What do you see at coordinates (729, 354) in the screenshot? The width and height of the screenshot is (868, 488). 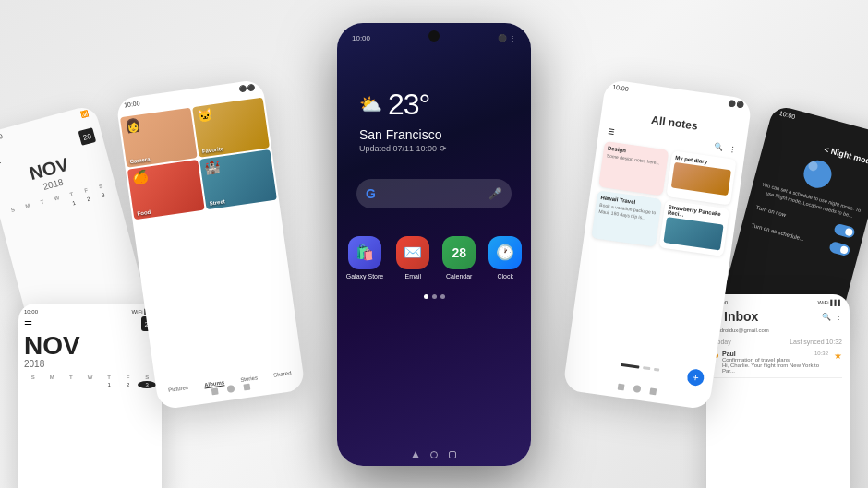 I see `email-sender-paul: Paul` at bounding box center [729, 354].